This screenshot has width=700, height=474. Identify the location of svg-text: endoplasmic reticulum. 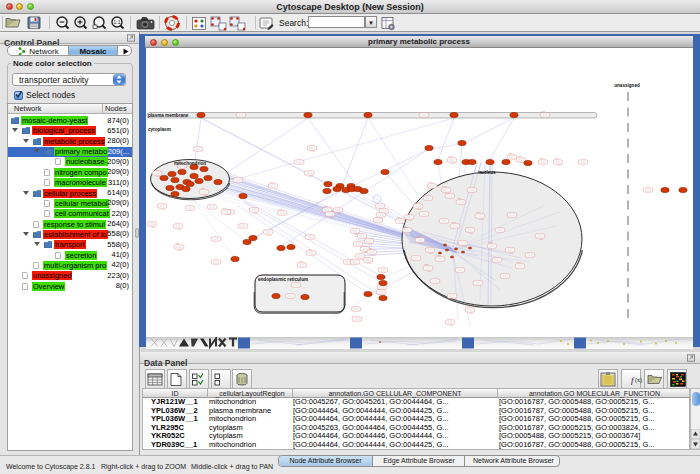
(283, 280).